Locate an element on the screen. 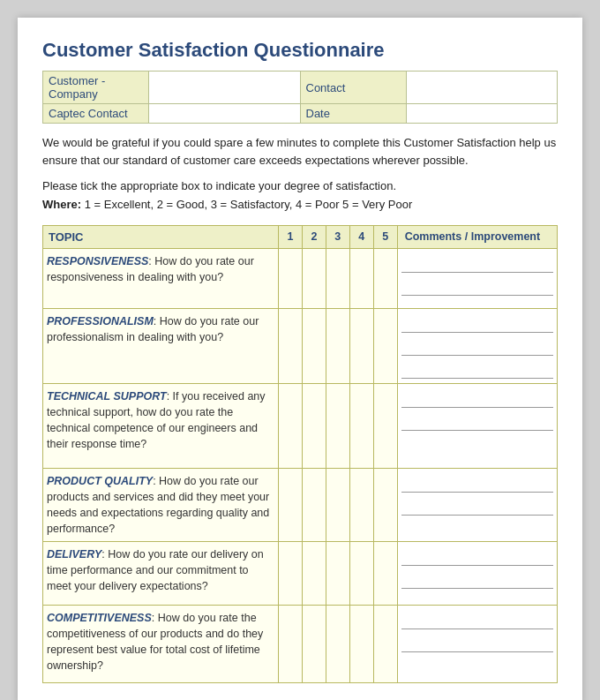  rating-4-professionalism is located at coordinates (362, 346).